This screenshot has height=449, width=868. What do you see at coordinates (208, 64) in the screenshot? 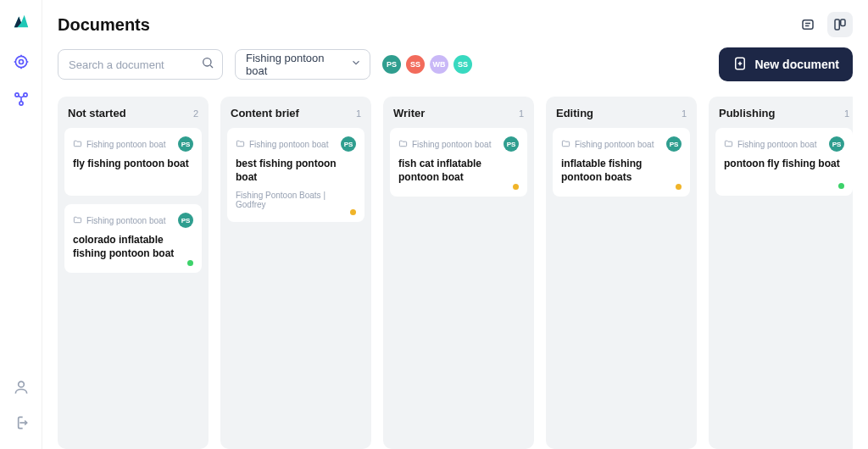
I see `search-icon` at bounding box center [208, 64].